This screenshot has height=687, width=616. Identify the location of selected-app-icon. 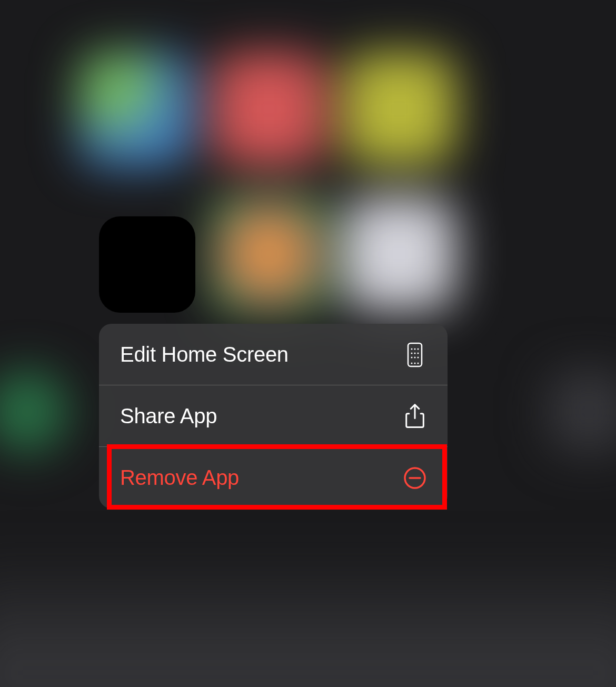
(147, 264).